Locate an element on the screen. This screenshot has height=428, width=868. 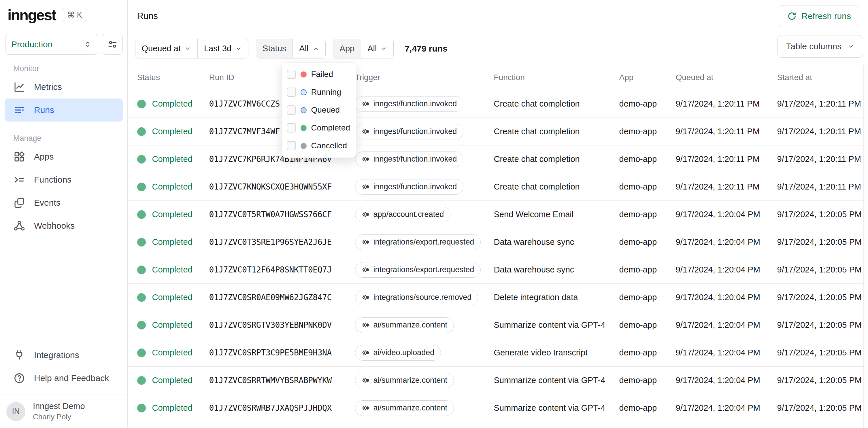
column-header-function: Function is located at coordinates (557, 77).